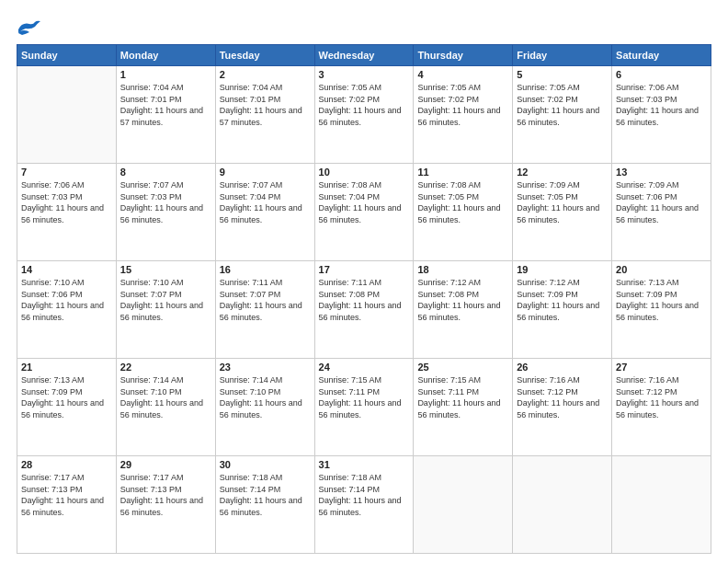 Image resolution: width=728 pixels, height=563 pixels. I want to click on day-info: Sunrise: 7:08 AM Sunset: 7:05 PM Dayligh…, so click(463, 202).